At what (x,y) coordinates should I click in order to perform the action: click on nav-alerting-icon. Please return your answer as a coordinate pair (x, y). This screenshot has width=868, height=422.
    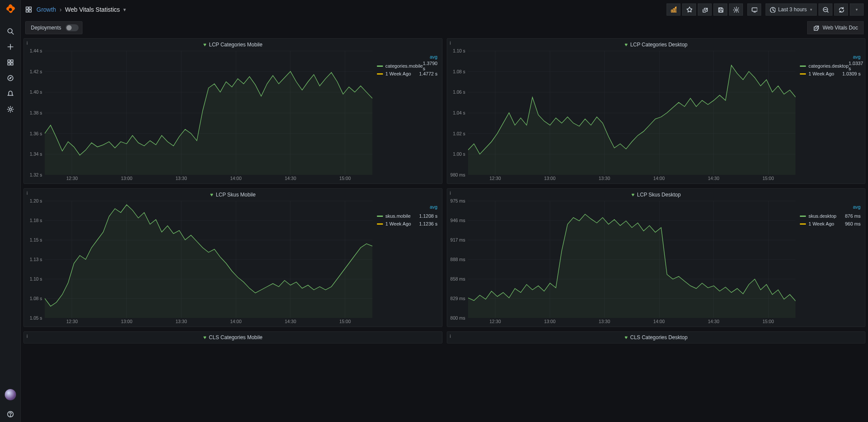
    Looking at the image, I should click on (10, 94).